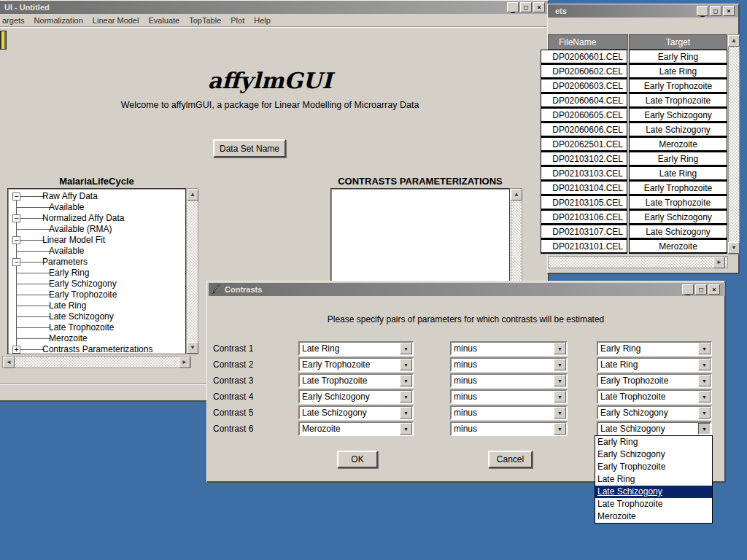 This screenshot has width=747, height=560. I want to click on minimize-button: _, so click(703, 11).